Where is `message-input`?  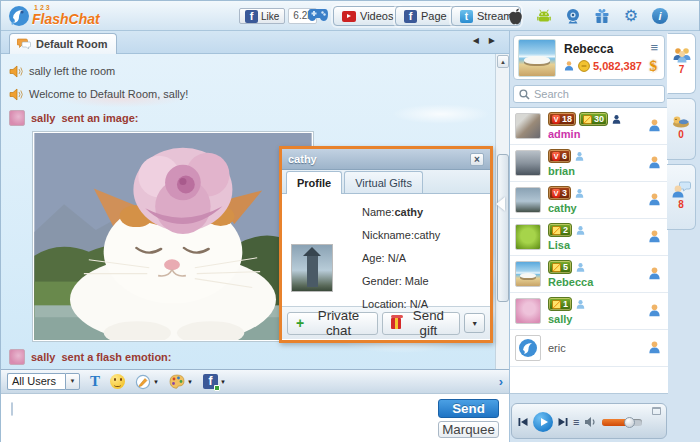 message-input is located at coordinates (240, 419).